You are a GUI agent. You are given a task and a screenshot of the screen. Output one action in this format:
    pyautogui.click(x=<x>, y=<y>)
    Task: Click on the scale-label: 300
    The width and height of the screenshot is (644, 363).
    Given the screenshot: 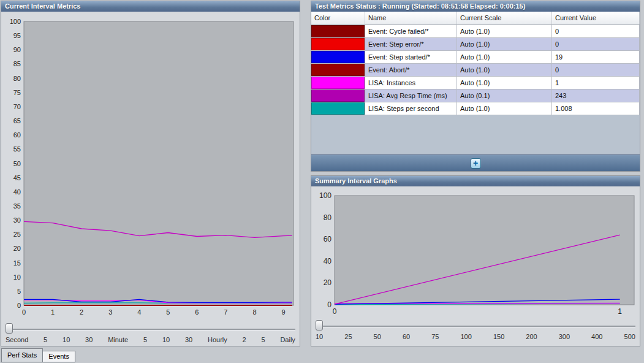 What is the action you would take?
    pyautogui.click(x=564, y=337)
    